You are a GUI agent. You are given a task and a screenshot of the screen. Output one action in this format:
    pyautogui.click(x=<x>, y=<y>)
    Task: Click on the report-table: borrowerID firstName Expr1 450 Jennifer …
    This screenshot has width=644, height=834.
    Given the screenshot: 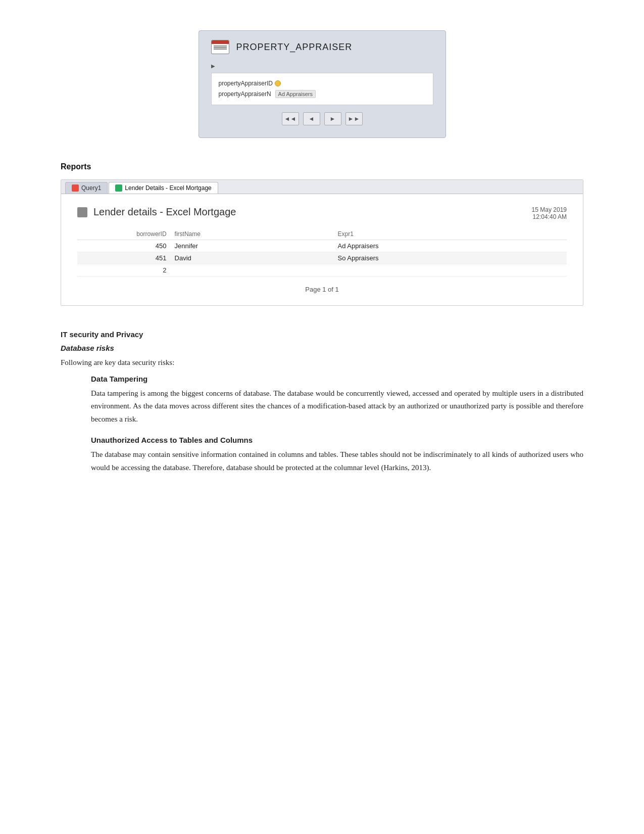 What is the action you would take?
    pyautogui.click(x=322, y=253)
    